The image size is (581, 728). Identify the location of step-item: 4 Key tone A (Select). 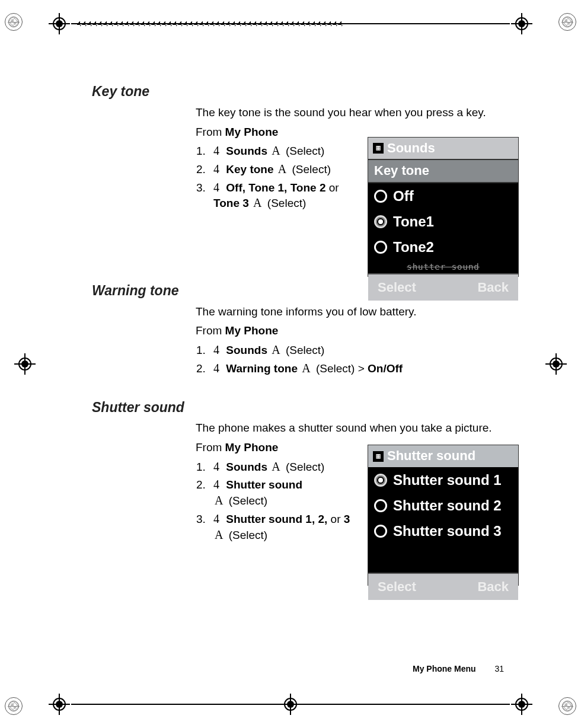
(285, 170).